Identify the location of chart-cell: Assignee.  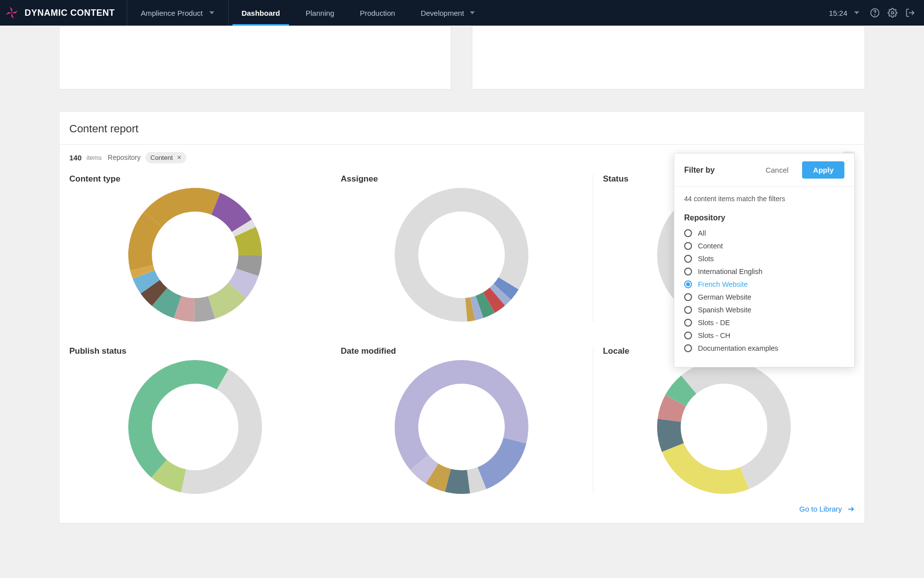
(462, 248).